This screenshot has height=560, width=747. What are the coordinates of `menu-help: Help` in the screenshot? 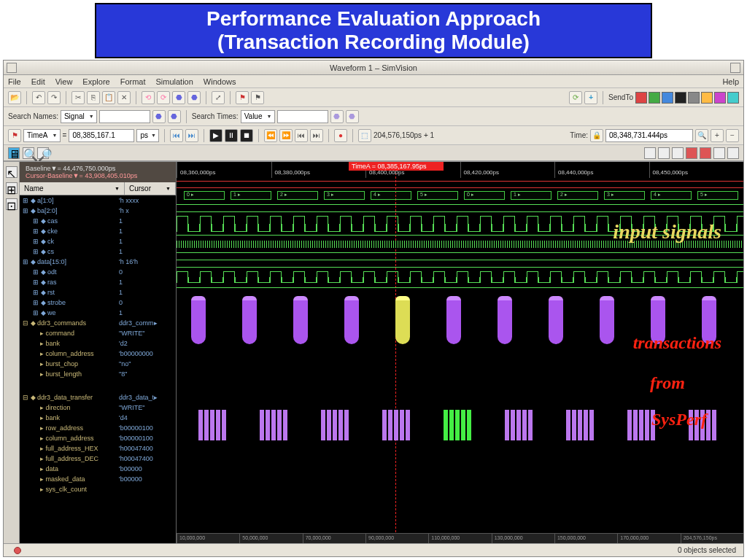 It's located at (731, 82).